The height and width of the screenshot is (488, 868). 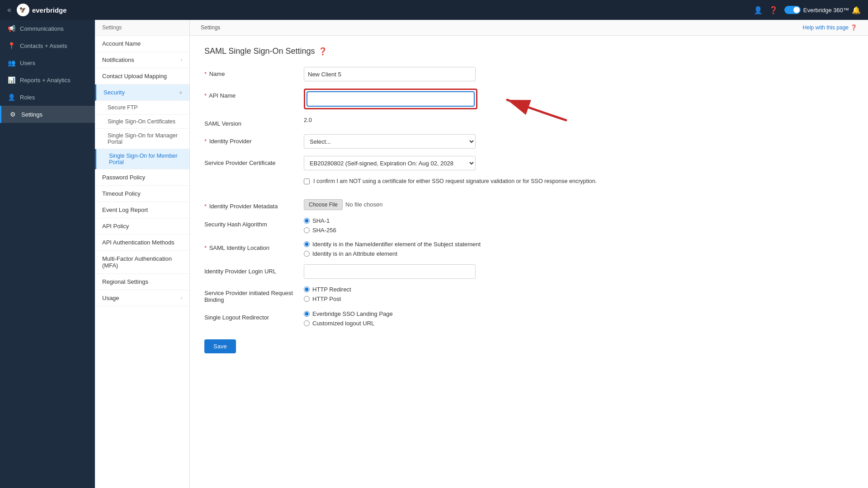 I want to click on attribute-element-radio, so click(x=307, y=254).